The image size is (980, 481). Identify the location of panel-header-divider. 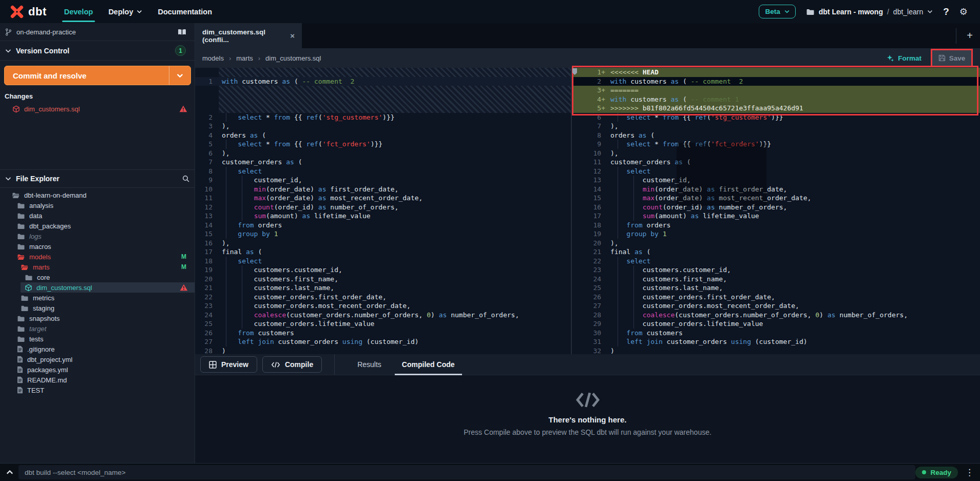
(335, 364).